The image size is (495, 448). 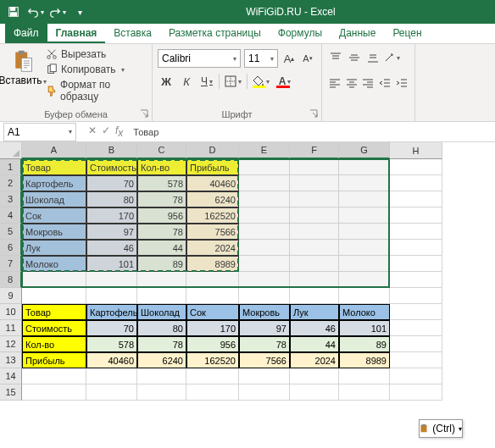 What do you see at coordinates (385, 83) in the screenshot?
I see `decrease-indent-icon` at bounding box center [385, 83].